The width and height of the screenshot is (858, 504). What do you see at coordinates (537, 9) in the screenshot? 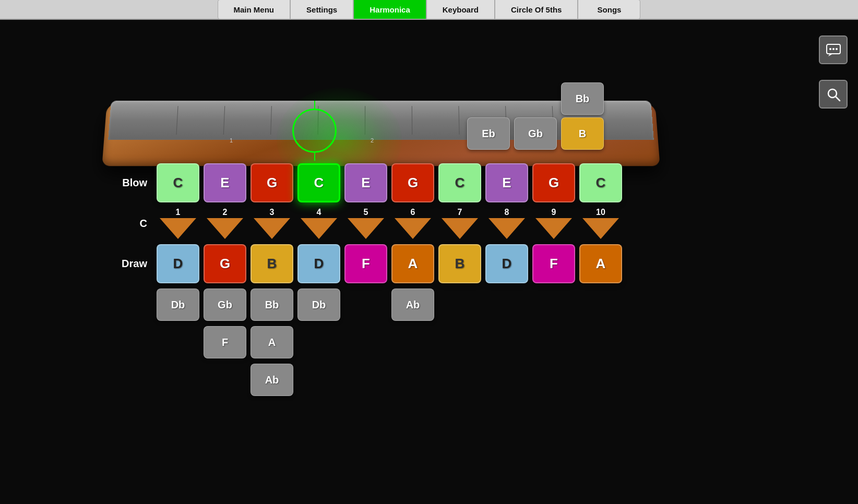
I see `nav-btn-circle-of-5ths: Circle Of 5ths` at bounding box center [537, 9].